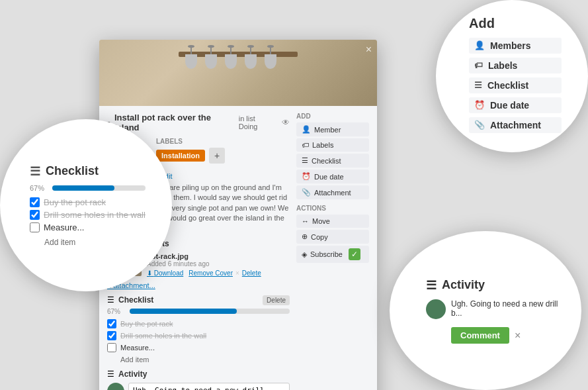  Describe the element at coordinates (138, 348) in the screenshot. I see `checklist-text-3: Measure...` at that location.